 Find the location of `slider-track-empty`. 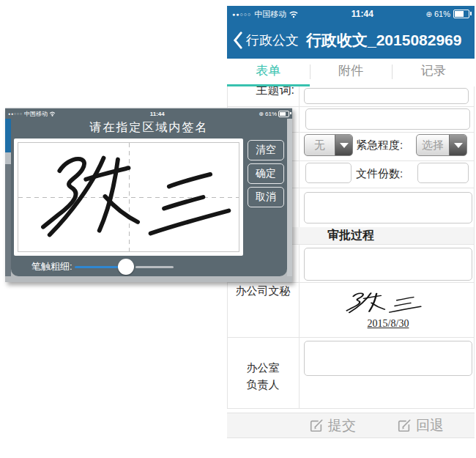

slider-track-empty is located at coordinates (155, 267).